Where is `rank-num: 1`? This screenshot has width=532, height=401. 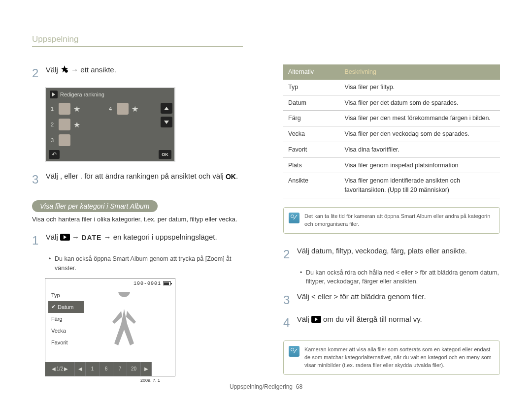 rank-num: 1 is located at coordinates (53, 109).